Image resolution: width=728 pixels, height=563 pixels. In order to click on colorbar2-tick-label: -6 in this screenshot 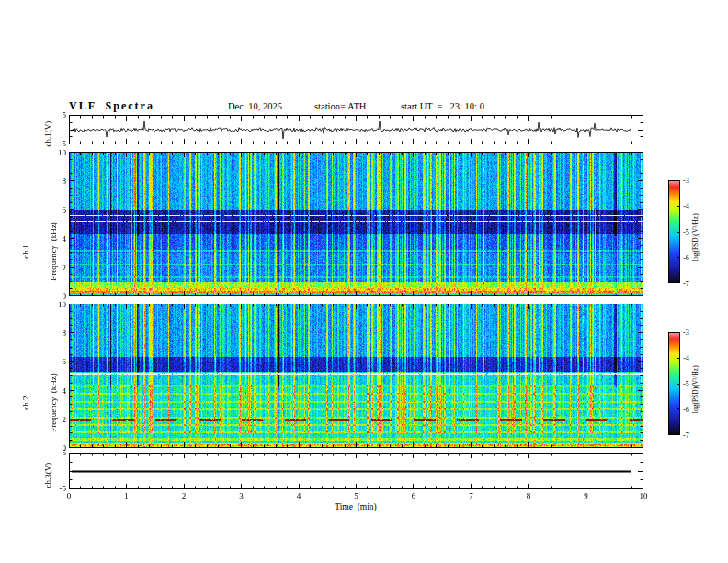, I will do `click(686, 410)`.